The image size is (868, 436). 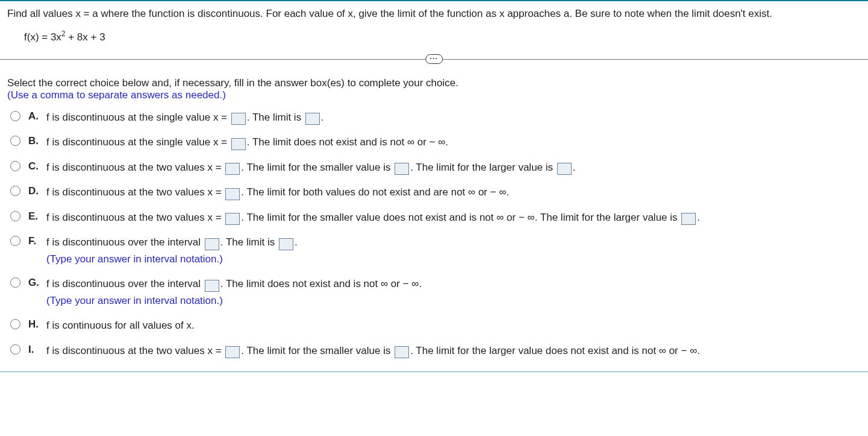 What do you see at coordinates (135, 192) in the screenshot?
I see `choice-d-text-1: f is discontinuous at the two values x =` at bounding box center [135, 192].